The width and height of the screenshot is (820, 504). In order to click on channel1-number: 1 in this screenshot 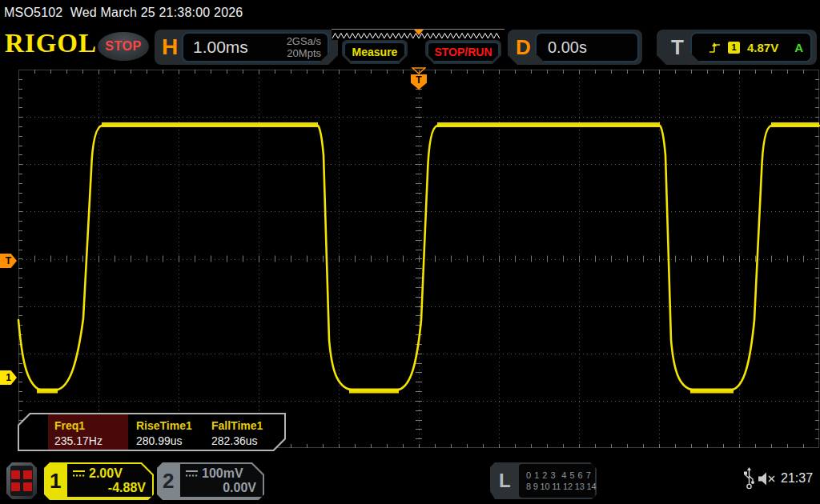, I will do `click(58, 482)`.